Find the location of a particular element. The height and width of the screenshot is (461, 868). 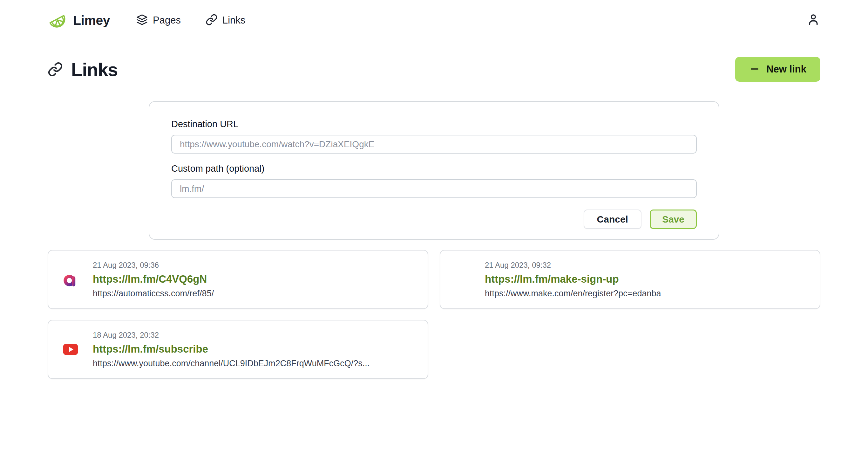

link-short-url: https://lm.fm/subscribe is located at coordinates (231, 349).